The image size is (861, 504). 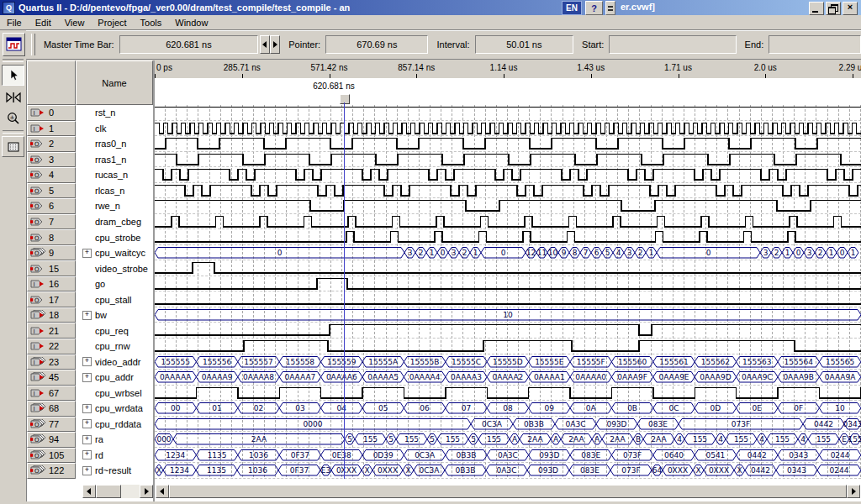 I want to click on signal-number-cell: O15, so click(x=51, y=269).